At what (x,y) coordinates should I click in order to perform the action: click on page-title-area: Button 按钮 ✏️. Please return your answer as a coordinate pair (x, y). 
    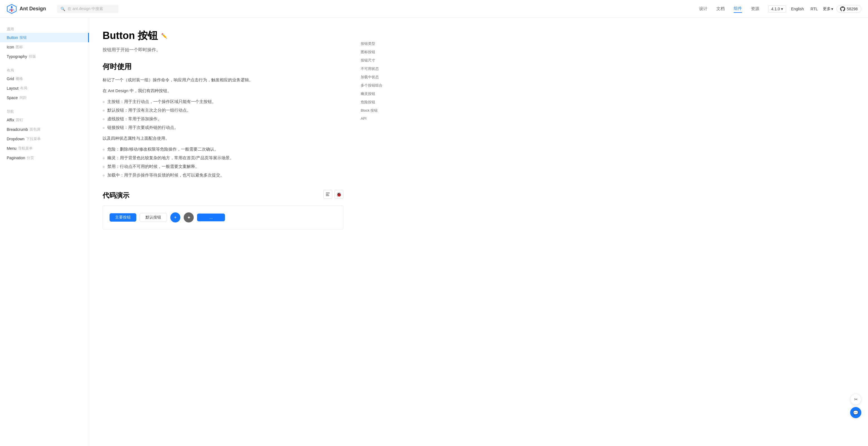
    Looking at the image, I should click on (223, 36).